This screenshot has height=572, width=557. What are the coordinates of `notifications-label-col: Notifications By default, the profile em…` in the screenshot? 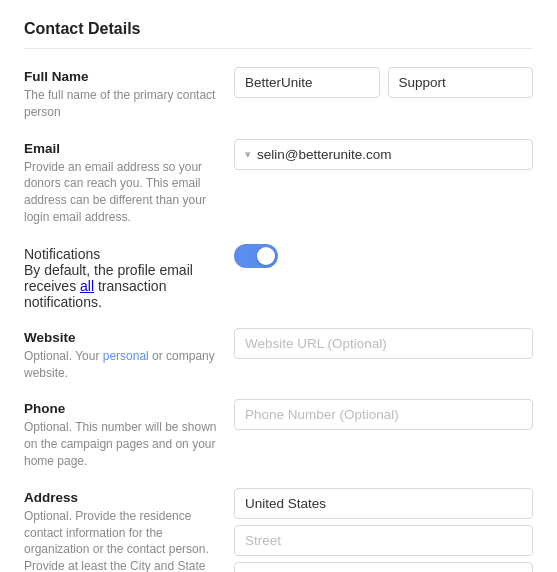 It's located at (129, 277).